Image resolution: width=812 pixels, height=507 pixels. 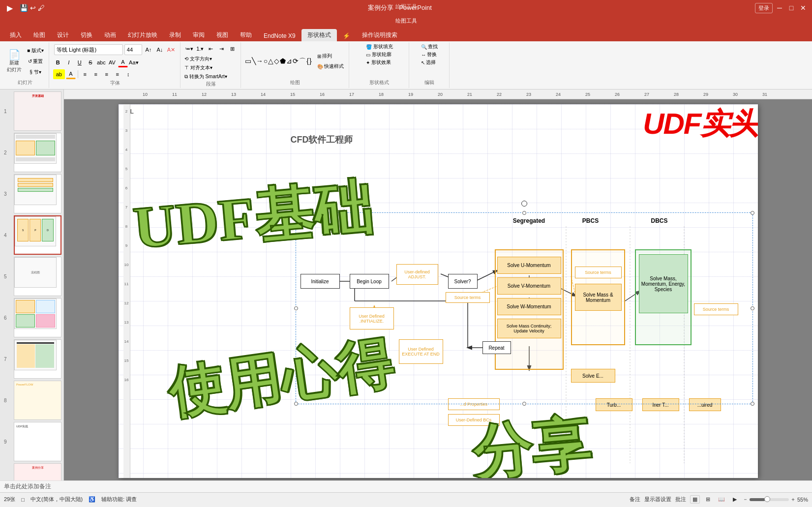 I want to click on tab-endnote: EndNote X9, so click(x=279, y=36).